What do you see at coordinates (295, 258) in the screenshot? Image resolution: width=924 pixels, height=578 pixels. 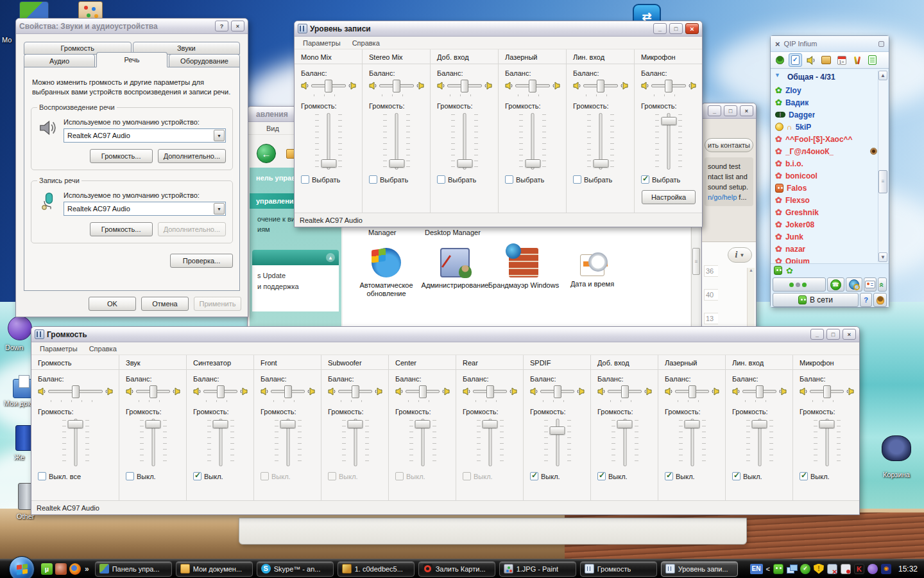 I see `see-also-header: ▲` at bounding box center [295, 258].